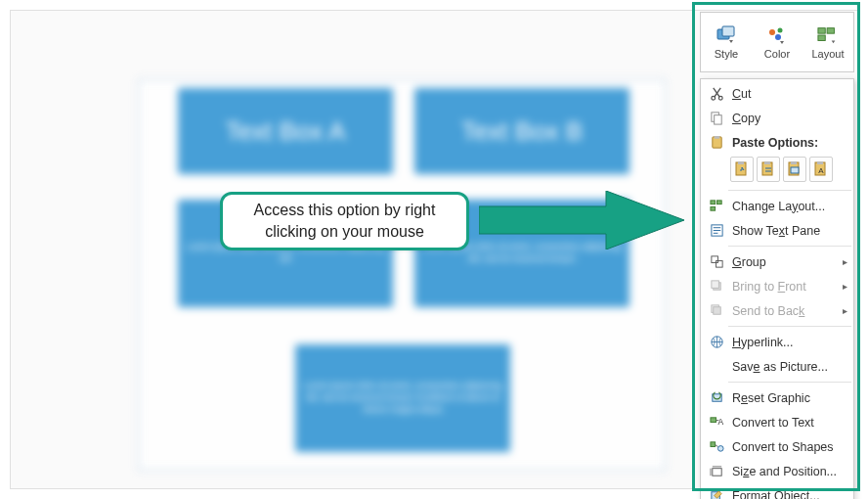 The width and height of the screenshot is (868, 499). What do you see at coordinates (790, 423) in the screenshot?
I see `menu-label: Convert to Text` at bounding box center [790, 423].